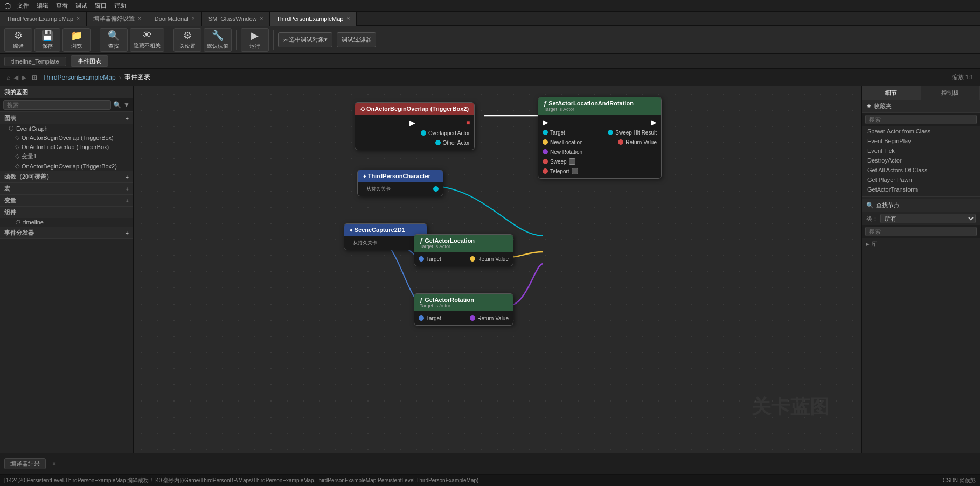 This screenshot has width=980, height=486. What do you see at coordinates (921, 131) in the screenshot?
I see `right-item-0: Spawn Actor from Class` at bounding box center [921, 131].